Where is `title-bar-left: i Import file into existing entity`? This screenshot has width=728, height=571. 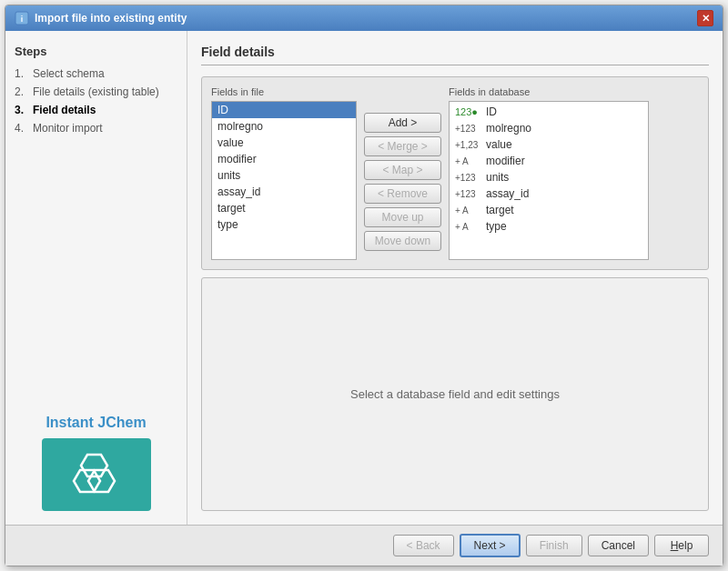
title-bar-left: i Import file into existing entity is located at coordinates (100, 18).